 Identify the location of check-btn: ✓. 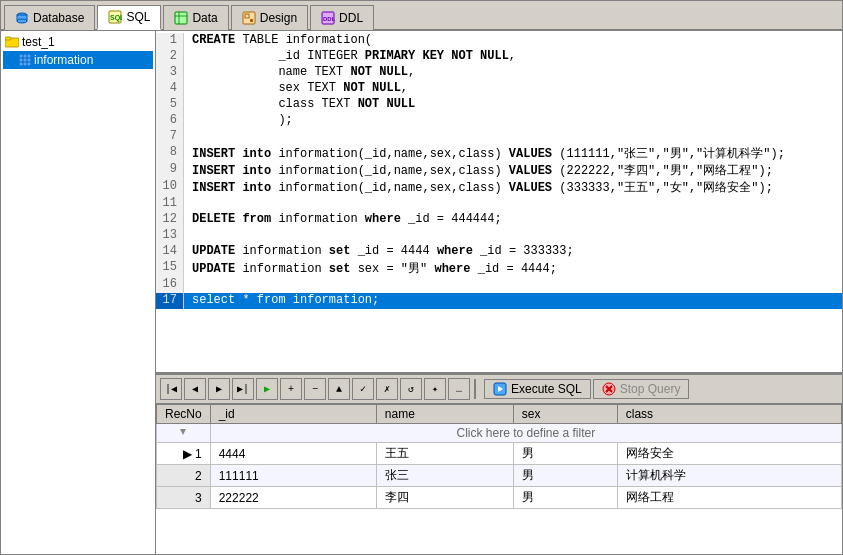
(363, 389).